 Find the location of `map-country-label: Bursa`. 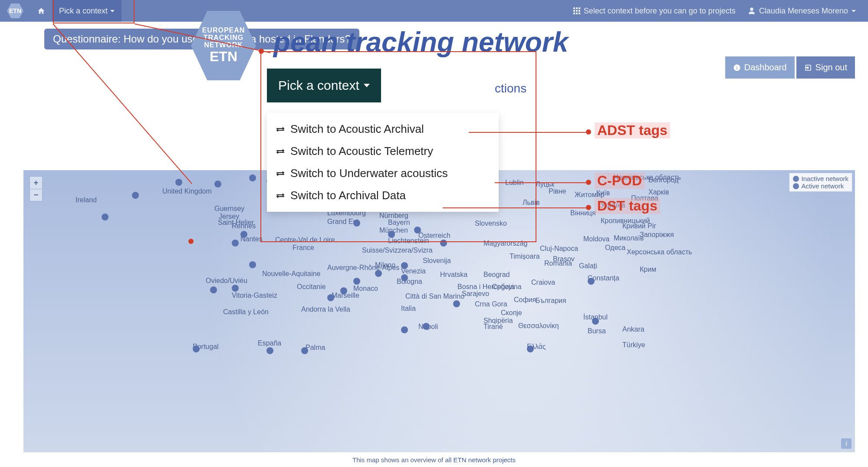

map-country-label: Bursa is located at coordinates (597, 331).